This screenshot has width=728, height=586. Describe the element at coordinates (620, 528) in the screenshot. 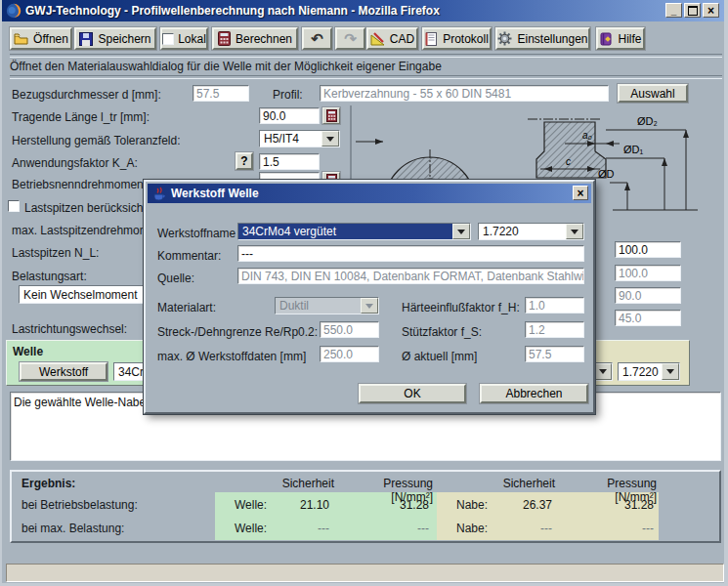

I see `nabe-pressung-value: ---` at that location.